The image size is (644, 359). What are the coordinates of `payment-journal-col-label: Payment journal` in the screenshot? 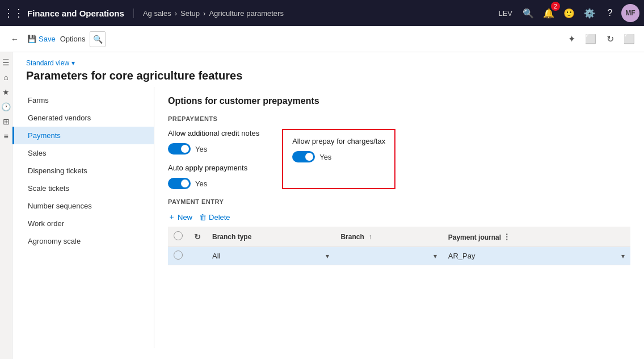 It's located at (474, 237).